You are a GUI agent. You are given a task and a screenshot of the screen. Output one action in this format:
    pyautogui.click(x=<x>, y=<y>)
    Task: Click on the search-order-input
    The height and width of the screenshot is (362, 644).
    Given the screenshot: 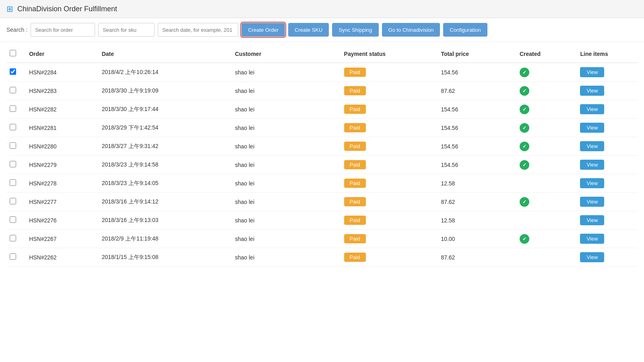 What is the action you would take?
    pyautogui.click(x=63, y=30)
    